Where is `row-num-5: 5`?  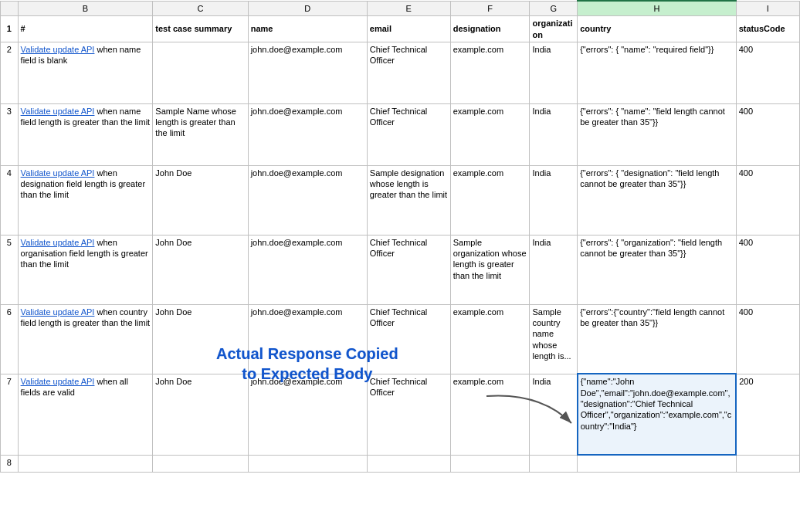 row-num-5: 5 is located at coordinates (9, 269).